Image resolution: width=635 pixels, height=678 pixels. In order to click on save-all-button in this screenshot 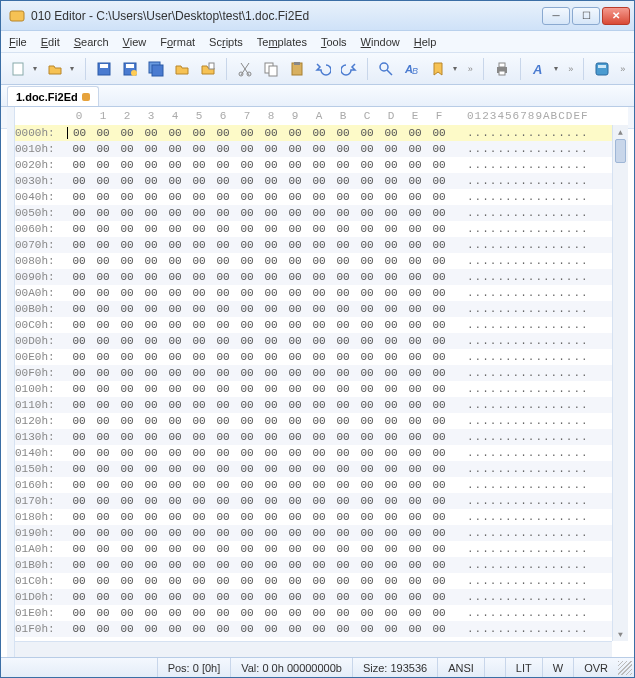, I will do `click(156, 69)`.